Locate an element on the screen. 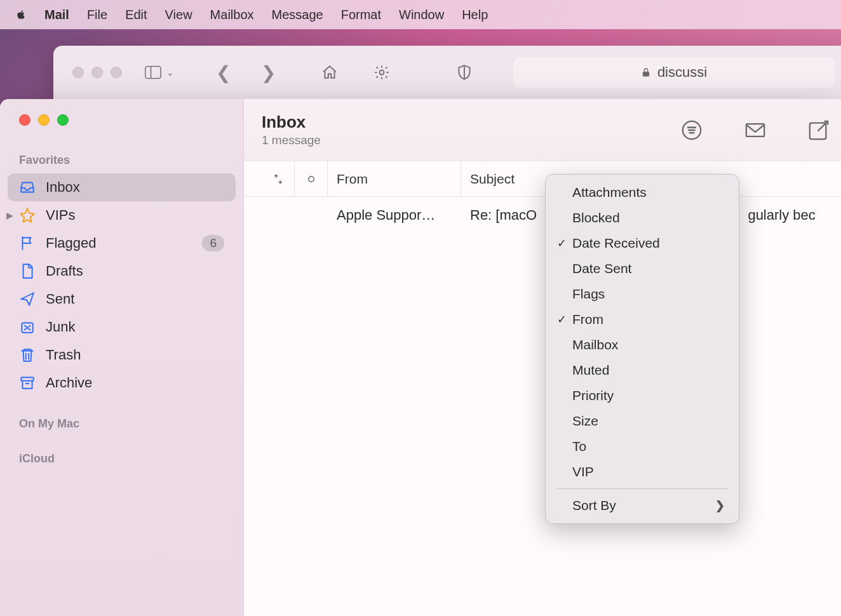  sidebar-item-label: Archive is located at coordinates (69, 383).